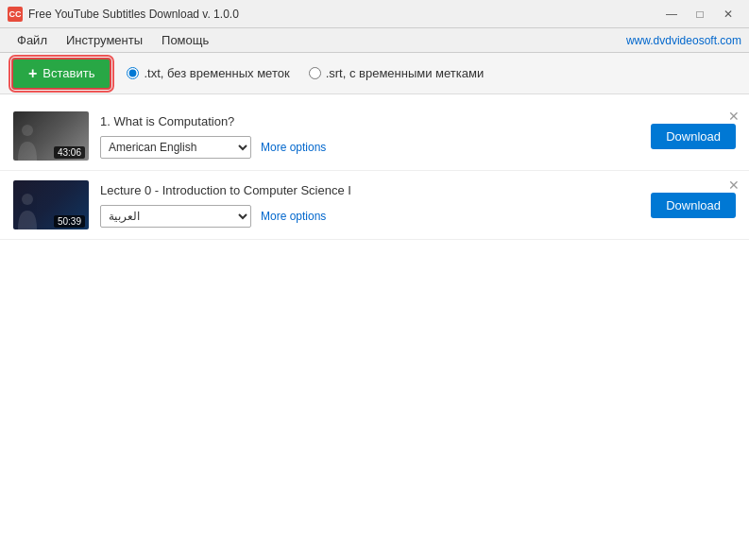  I want to click on video-item-2: 50:39 Lecture 0 - Introduction to Comput…, so click(374, 206).